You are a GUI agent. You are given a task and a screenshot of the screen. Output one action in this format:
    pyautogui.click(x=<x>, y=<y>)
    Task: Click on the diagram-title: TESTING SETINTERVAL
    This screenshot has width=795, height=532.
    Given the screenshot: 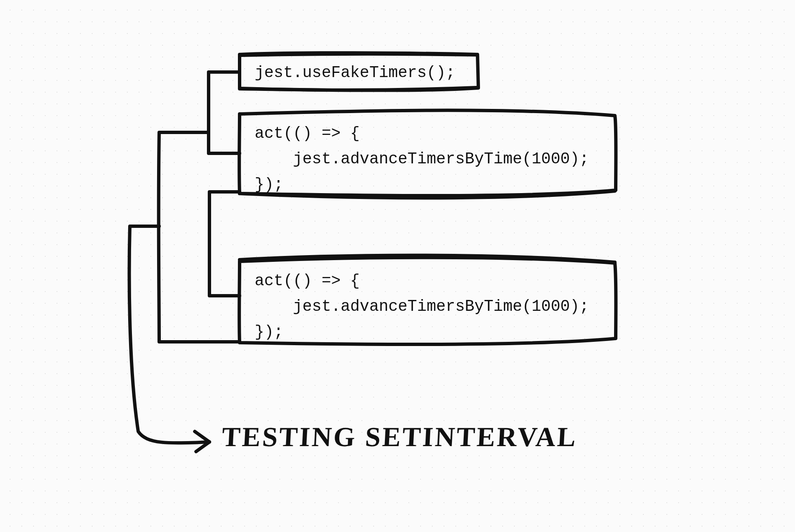 What is the action you would take?
    pyautogui.click(x=400, y=437)
    